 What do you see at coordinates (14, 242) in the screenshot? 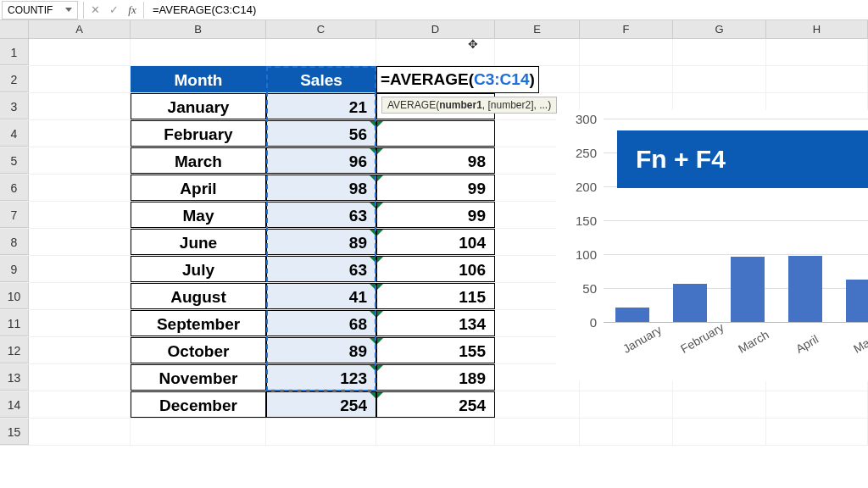
I see `row-header: 8` at bounding box center [14, 242].